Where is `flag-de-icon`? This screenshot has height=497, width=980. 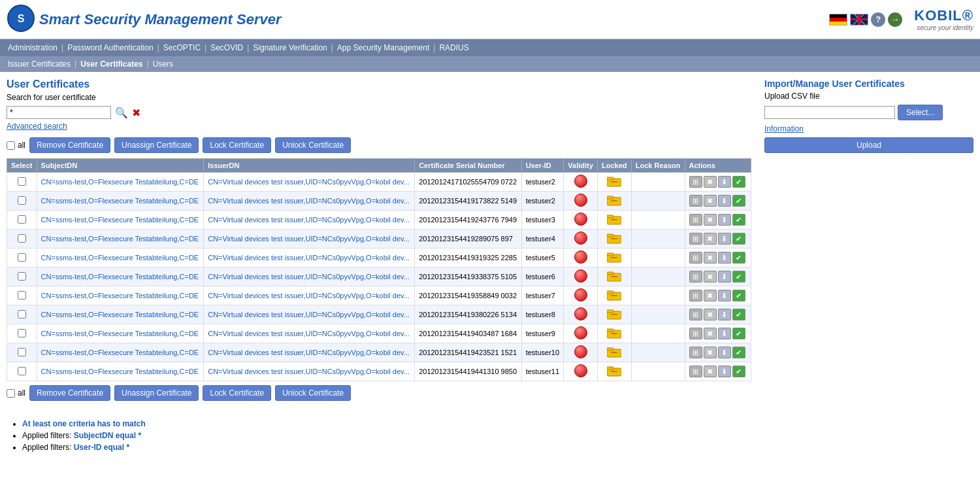
flag-de-icon is located at coordinates (838, 20).